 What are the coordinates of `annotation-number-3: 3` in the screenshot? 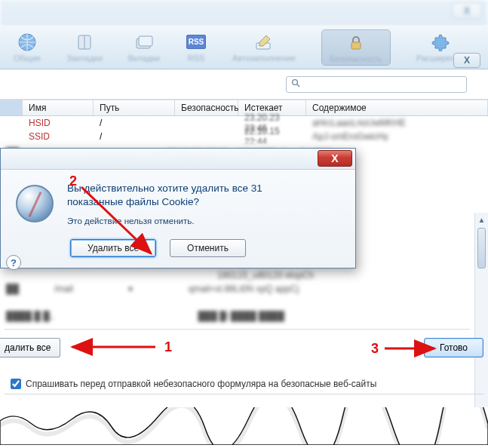 It's located at (375, 348).